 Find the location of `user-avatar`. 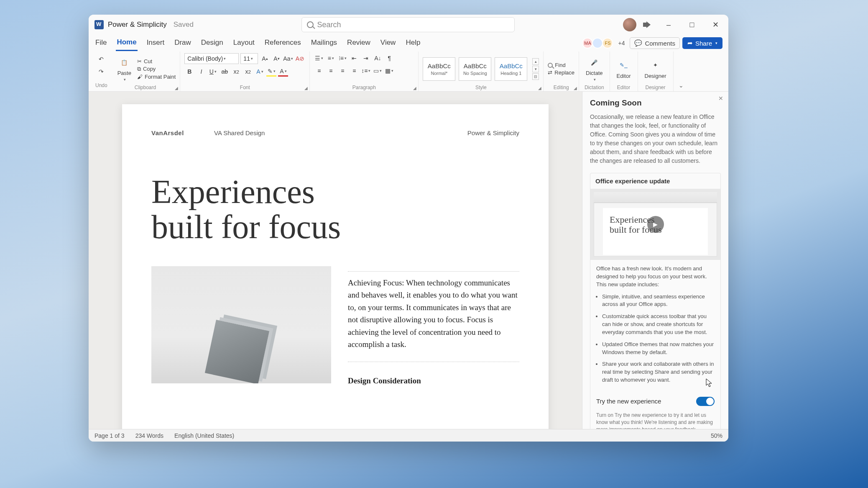

user-avatar is located at coordinates (630, 25).